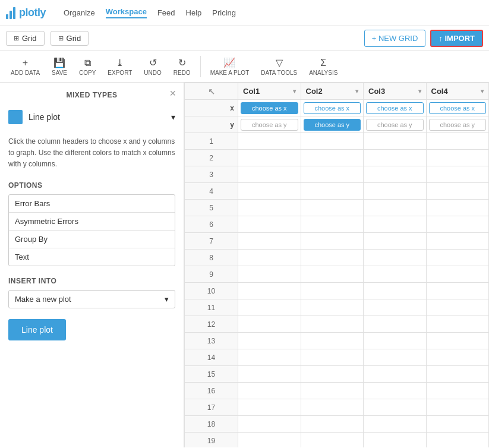  What do you see at coordinates (182, 67) in the screenshot?
I see `redo-button: ↻ REDO` at bounding box center [182, 67].